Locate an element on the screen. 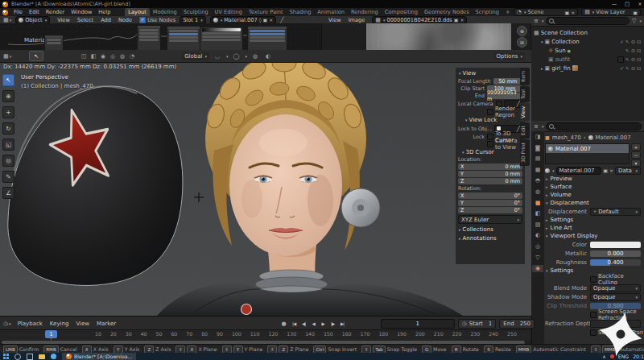  viewport-header-icon: ◍ is located at coordinates (122, 56).